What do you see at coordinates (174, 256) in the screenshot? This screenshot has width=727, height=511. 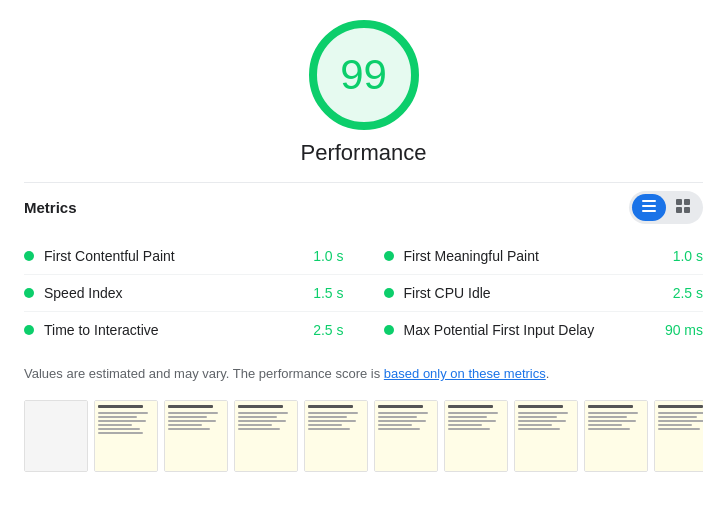 I see `metric-name: First Contentful Paint` at bounding box center [174, 256].